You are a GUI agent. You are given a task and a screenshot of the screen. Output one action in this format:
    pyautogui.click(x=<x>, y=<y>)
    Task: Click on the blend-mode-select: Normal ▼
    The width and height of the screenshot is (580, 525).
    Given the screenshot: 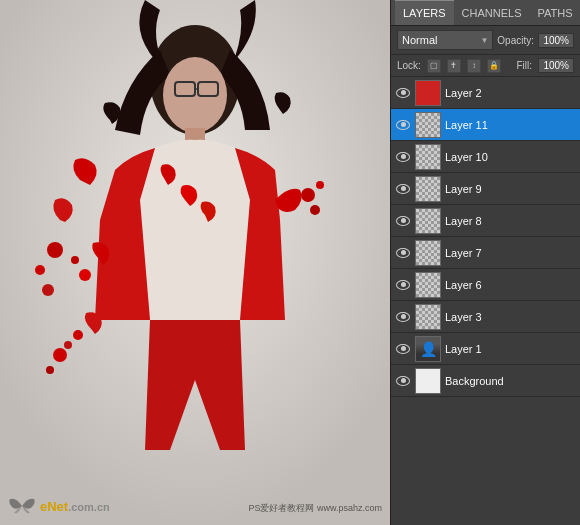 What is the action you would take?
    pyautogui.click(x=445, y=40)
    